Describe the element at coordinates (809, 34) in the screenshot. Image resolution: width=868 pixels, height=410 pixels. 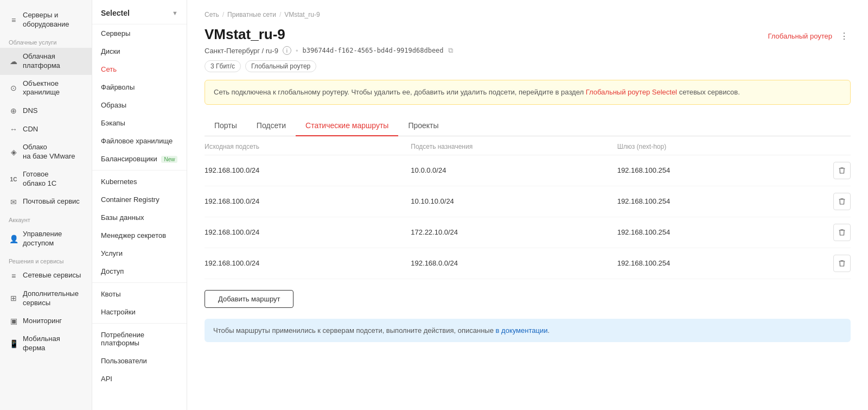
I see `header-actions: Глобальный роутер ⋮` at that location.